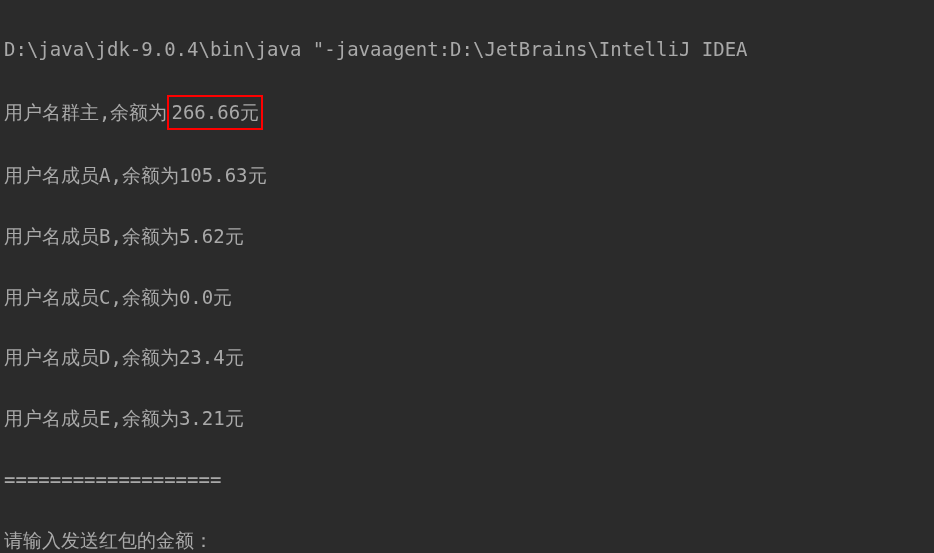 The width and height of the screenshot is (934, 553). I want to click on output-line-member-d: 用户名成员D,余额为23.4元, so click(467, 357).